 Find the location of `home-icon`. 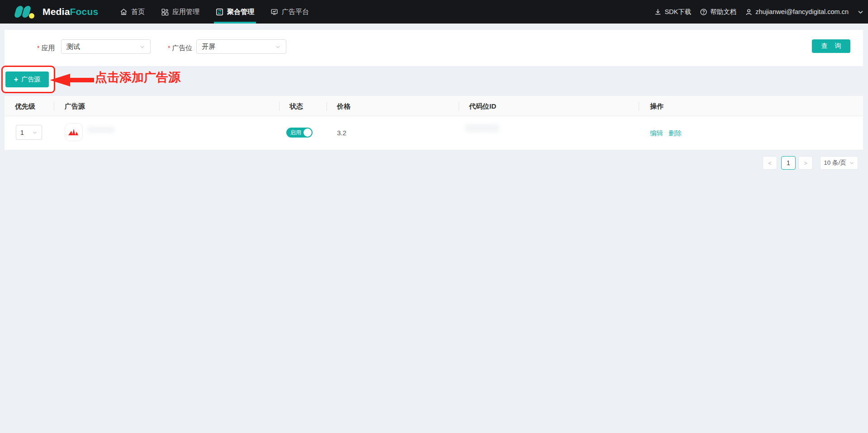

home-icon is located at coordinates (124, 12).